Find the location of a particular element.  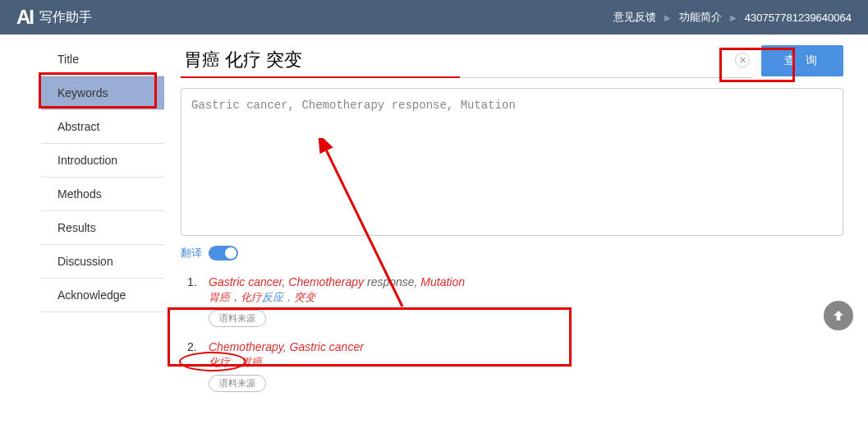

result-number: 2. is located at coordinates (194, 367).